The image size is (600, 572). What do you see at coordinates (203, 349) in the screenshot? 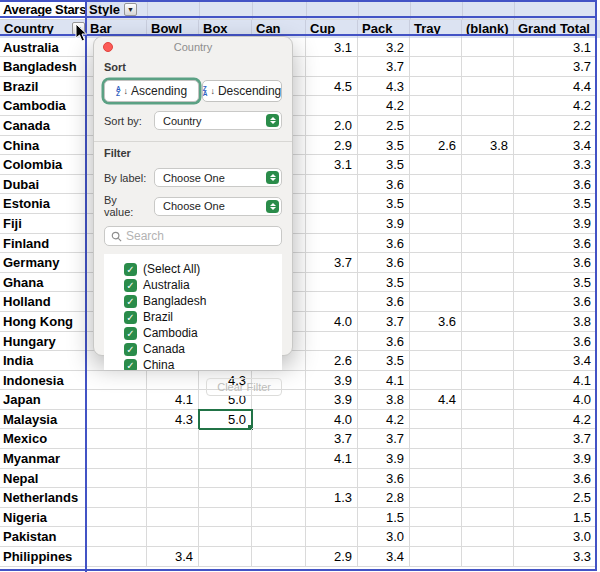
I see `filter-item-canada: ✓Canada` at bounding box center [203, 349].